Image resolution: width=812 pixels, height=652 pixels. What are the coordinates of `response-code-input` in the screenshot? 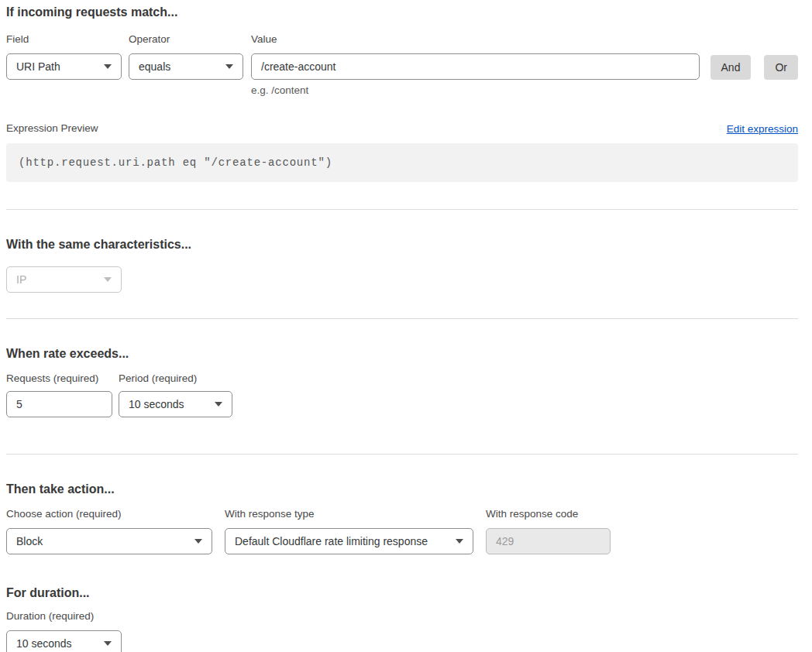 It's located at (549, 541).